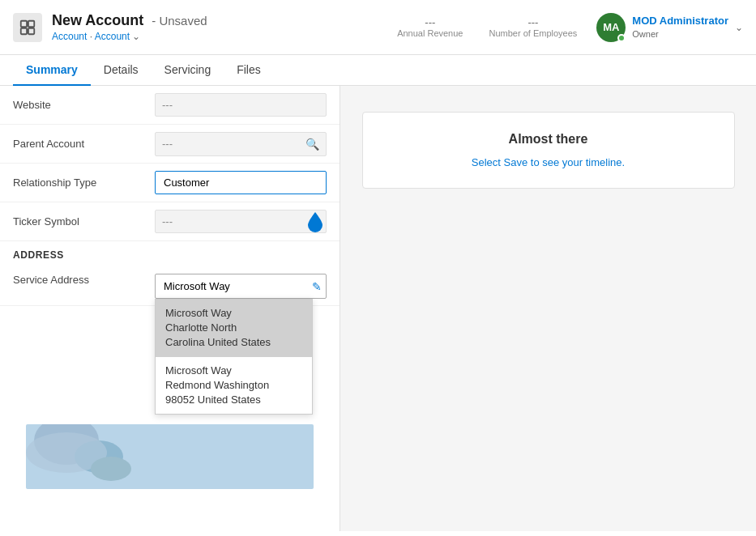  I want to click on address-field-wrap: ✎ Microsoft Way Charlotte North Carolina…, so click(241, 287).